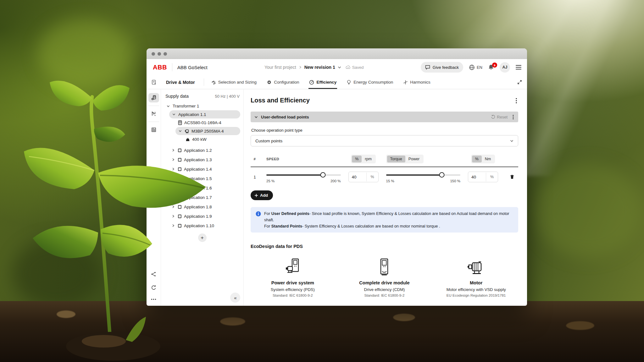 This screenshot has width=644, height=362. What do you see at coordinates (154, 130) in the screenshot?
I see `rail-layout-button` at bounding box center [154, 130].